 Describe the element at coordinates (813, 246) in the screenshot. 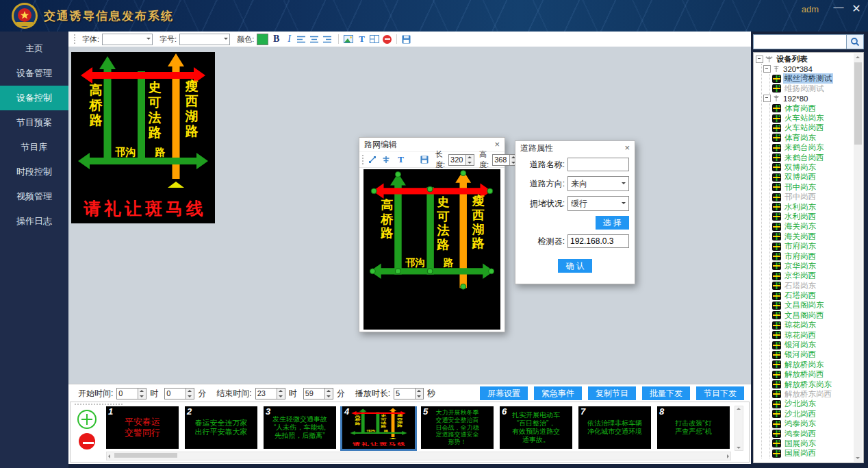

I see `tree-item-1-14: 市府岗东` at that location.